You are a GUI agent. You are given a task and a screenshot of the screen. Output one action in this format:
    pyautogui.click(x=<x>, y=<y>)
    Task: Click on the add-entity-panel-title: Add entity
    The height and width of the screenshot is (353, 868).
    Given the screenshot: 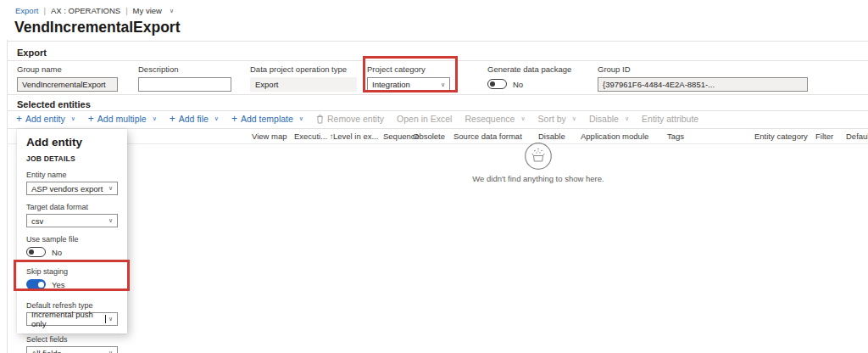 What is the action you would take?
    pyautogui.click(x=72, y=143)
    